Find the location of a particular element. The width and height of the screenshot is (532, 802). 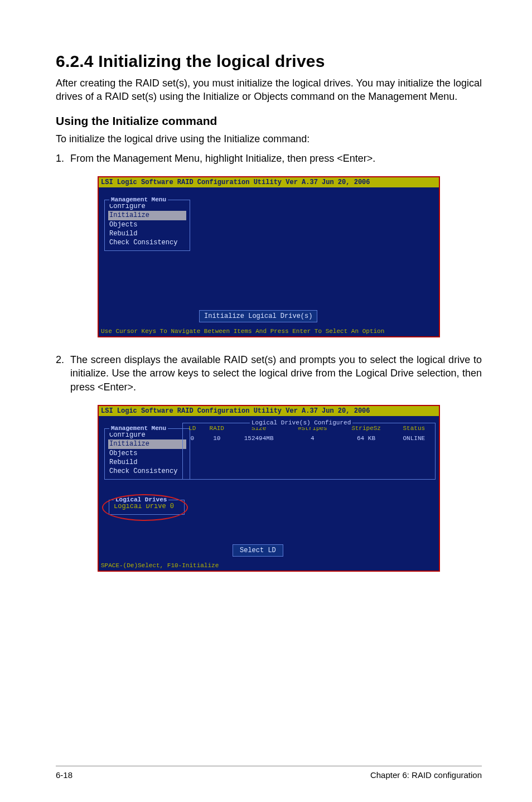

bios2-td-status: ONLINE is located at coordinates (414, 438).